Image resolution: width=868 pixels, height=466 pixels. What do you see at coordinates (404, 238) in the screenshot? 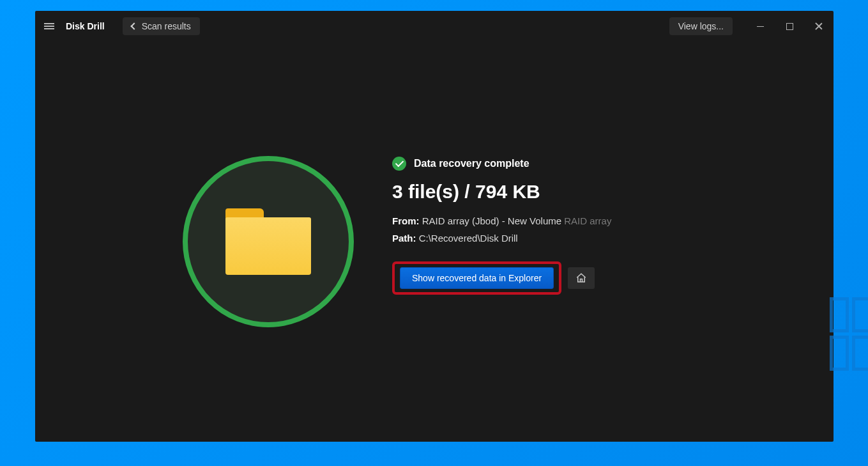
I see `path-label: Path:` at bounding box center [404, 238].